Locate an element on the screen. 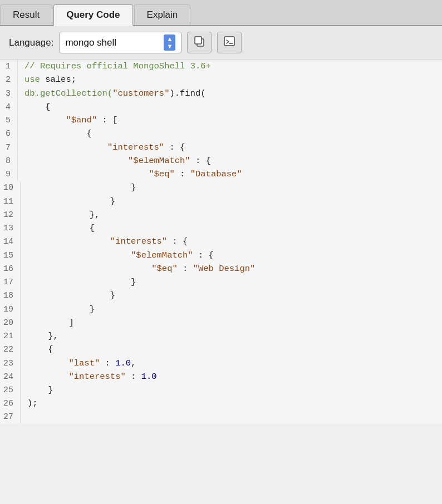 This screenshot has width=442, height=504. token: : [ is located at coordinates (107, 120).